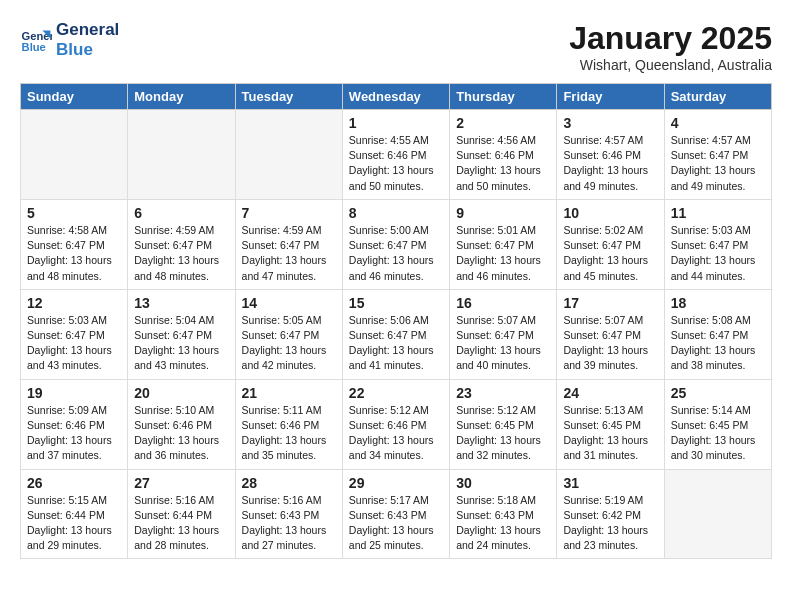  Describe the element at coordinates (670, 46) in the screenshot. I see `title-area: January 2025 Wishart, Queensland, Austra…` at that location.